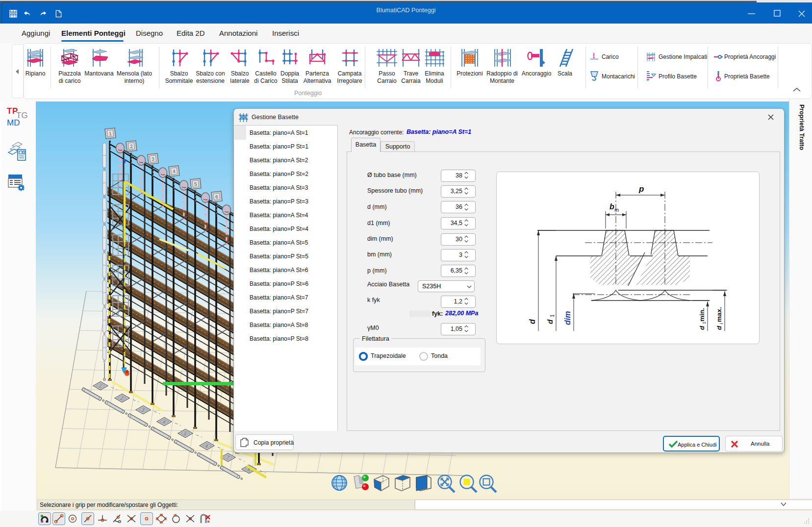 The width and height of the screenshot is (812, 527). What do you see at coordinates (617, 210) in the screenshot?
I see `svg-text: m` at bounding box center [617, 210].